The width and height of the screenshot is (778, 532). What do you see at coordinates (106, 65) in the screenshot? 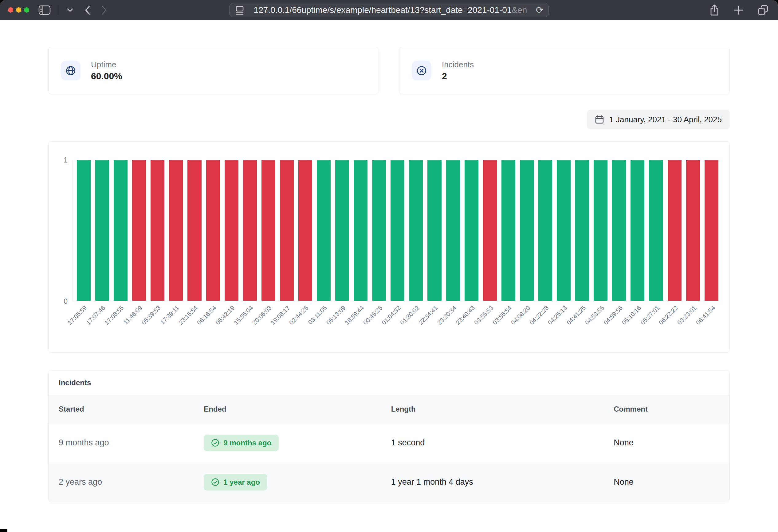
I see `stat-label: Uptime` at bounding box center [106, 65].